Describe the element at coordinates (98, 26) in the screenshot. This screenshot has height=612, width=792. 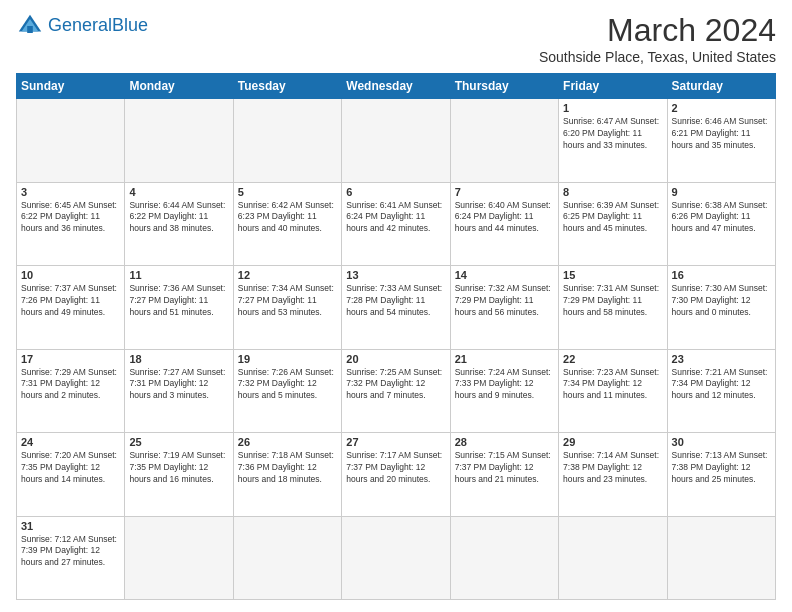
I see `logo-text: GeneralBlue` at that location.